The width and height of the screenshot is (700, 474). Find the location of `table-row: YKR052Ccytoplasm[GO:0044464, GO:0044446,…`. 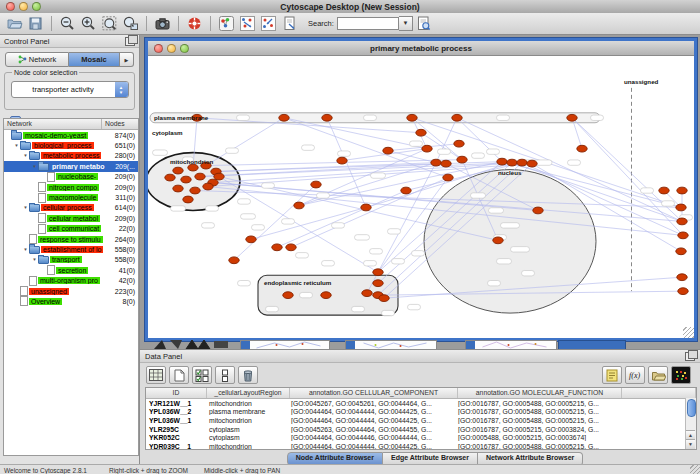

table-row: YKR052Ccytoplasm[GO:0044464, GO:0044446,… is located at coordinates (421, 438).